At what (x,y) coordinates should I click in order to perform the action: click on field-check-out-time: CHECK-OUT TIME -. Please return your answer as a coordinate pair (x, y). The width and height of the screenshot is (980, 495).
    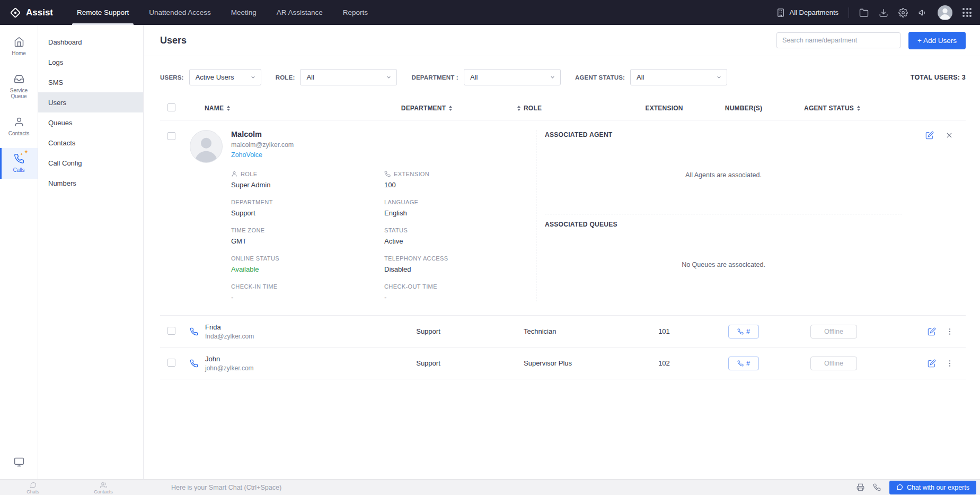
    Looking at the image, I should click on (417, 292).